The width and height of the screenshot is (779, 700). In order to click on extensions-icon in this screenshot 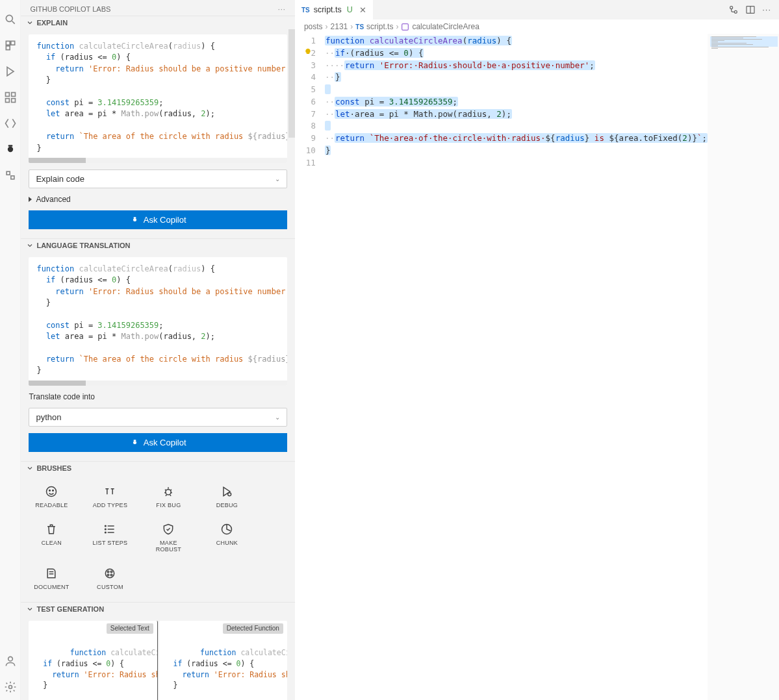, I will do `click(10, 97)`.